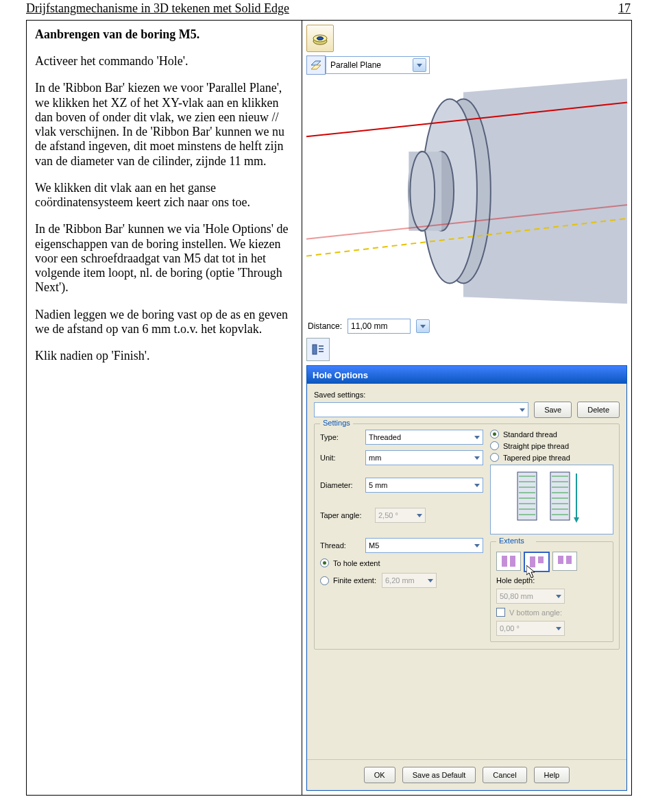 The height and width of the screenshot is (812, 658). What do you see at coordinates (439, 775) in the screenshot?
I see `save-default-button: Save as Default` at bounding box center [439, 775].